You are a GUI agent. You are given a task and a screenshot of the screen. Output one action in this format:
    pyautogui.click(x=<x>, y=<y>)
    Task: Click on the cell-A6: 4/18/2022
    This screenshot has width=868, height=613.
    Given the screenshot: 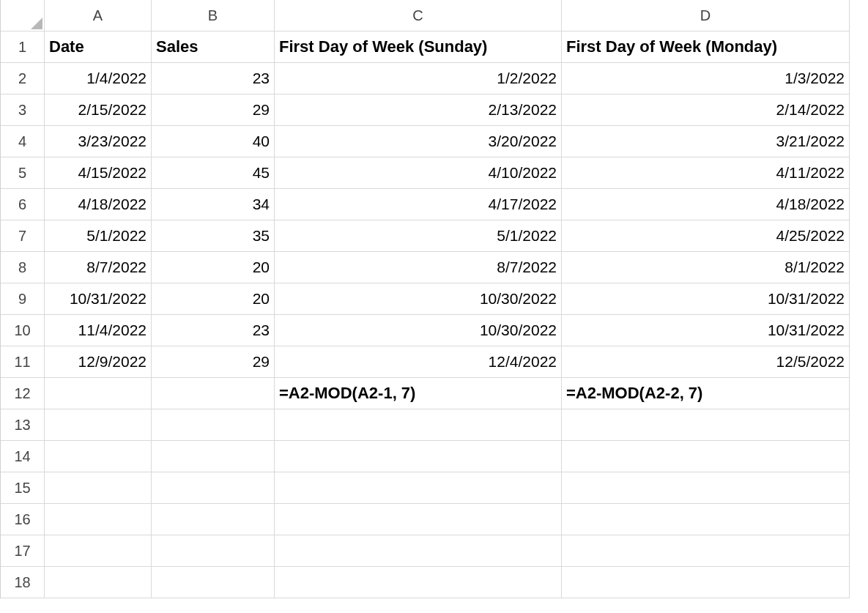 What is the action you would take?
    pyautogui.click(x=98, y=205)
    